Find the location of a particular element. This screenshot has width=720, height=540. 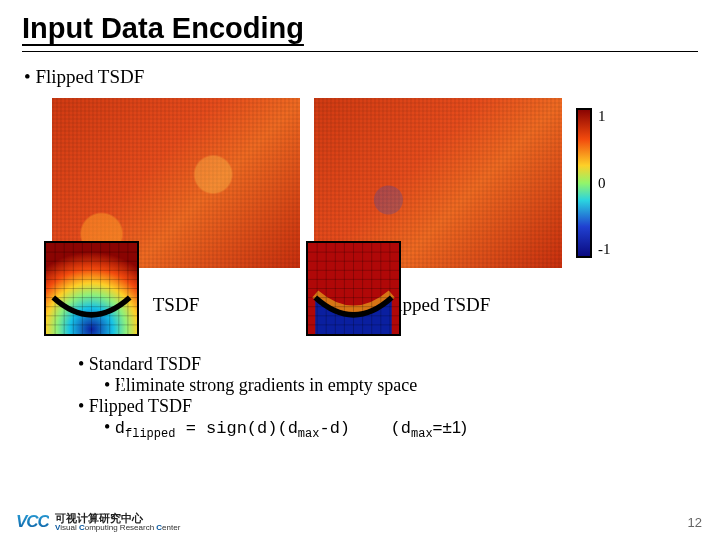

cb-bot: -1 is located at coordinates (604, 250).